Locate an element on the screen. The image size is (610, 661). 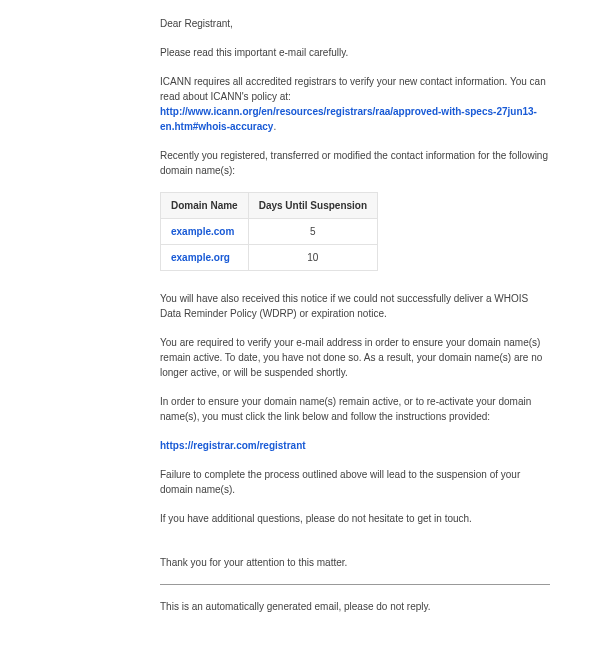
domain-link: example.com is located at coordinates (202, 232).